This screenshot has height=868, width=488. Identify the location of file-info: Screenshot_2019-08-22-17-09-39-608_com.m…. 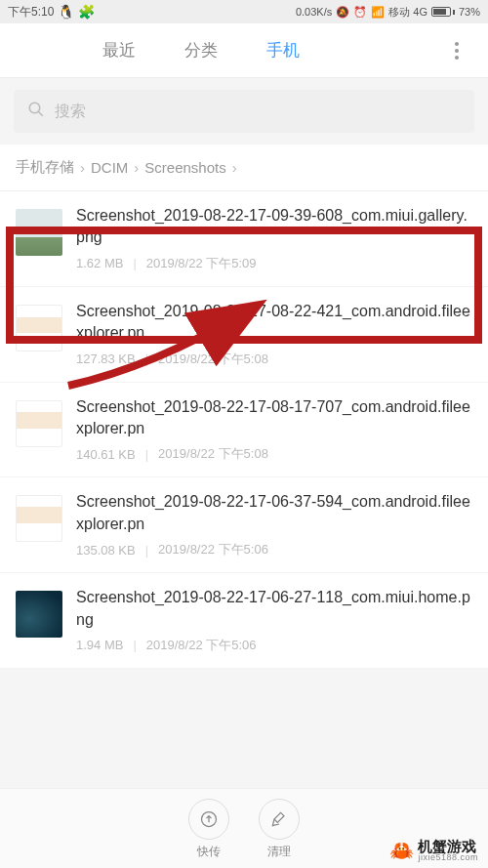
(274, 238).